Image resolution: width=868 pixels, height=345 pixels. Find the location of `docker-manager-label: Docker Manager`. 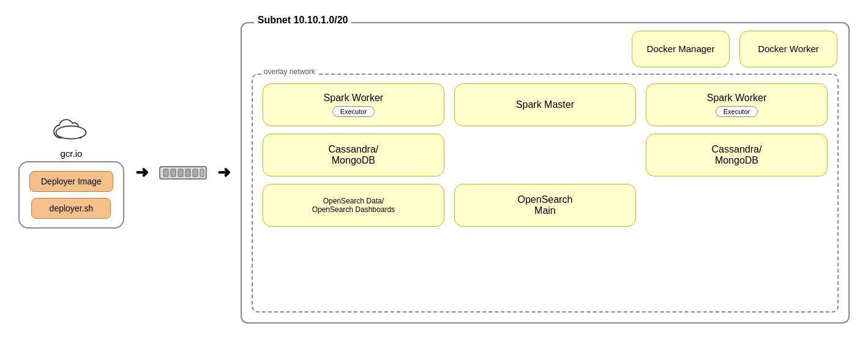

docker-manager-label: Docker Manager is located at coordinates (681, 49).